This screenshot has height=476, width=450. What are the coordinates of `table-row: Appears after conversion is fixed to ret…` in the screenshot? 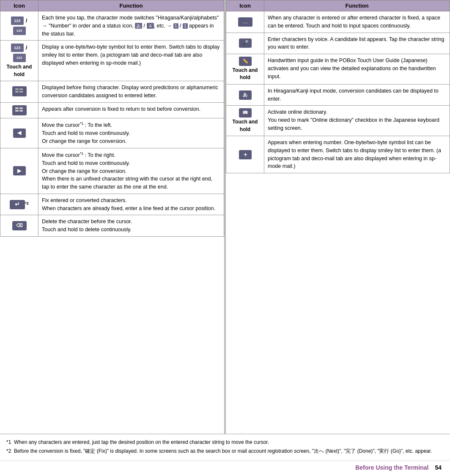 It's located at (112, 110).